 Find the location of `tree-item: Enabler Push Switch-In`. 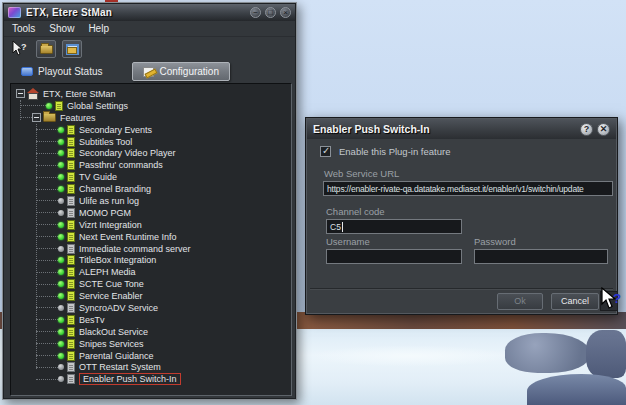

tree-item: Enabler Push Switch-In is located at coordinates (151, 379).